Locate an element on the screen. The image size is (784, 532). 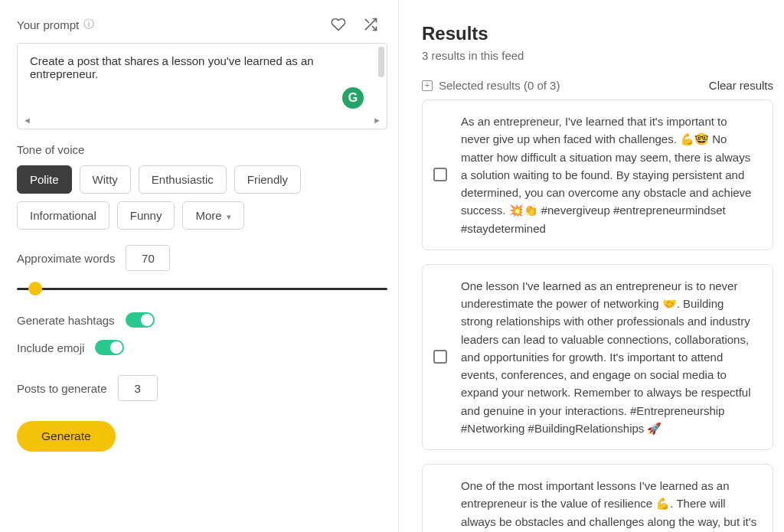
selected-results-text: Selected results (0 of 3) is located at coordinates (499, 86).